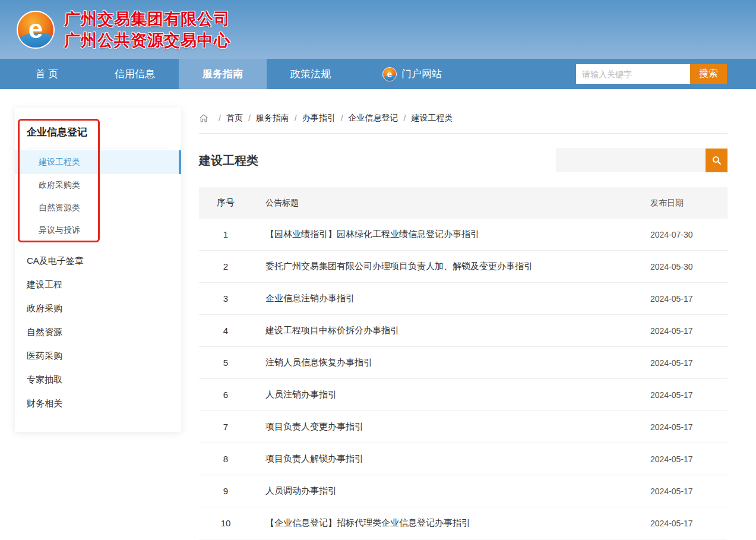 The width and height of the screenshot is (756, 540). I want to click on table-row: 1 【园林业绩指引】园林绿化工程业绩信息登记办事指引 2024-07-30, so click(463, 235).